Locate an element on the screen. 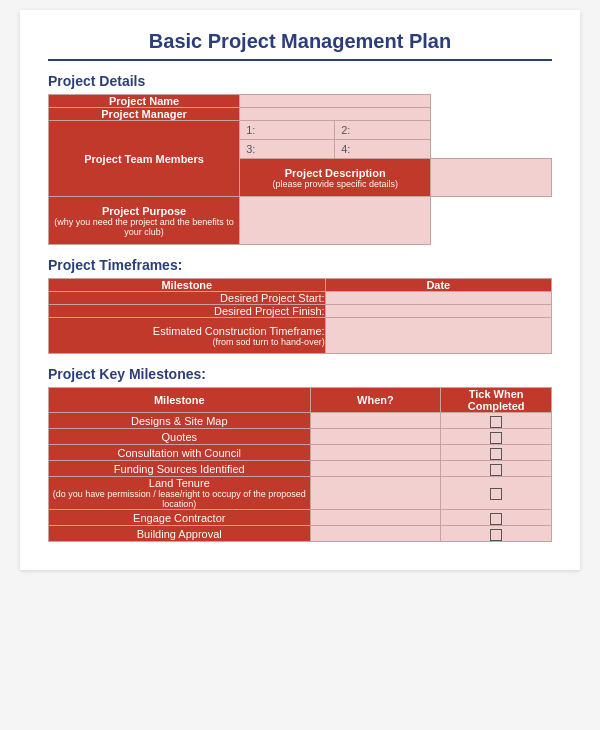  ms-quotes-when is located at coordinates (376, 437).